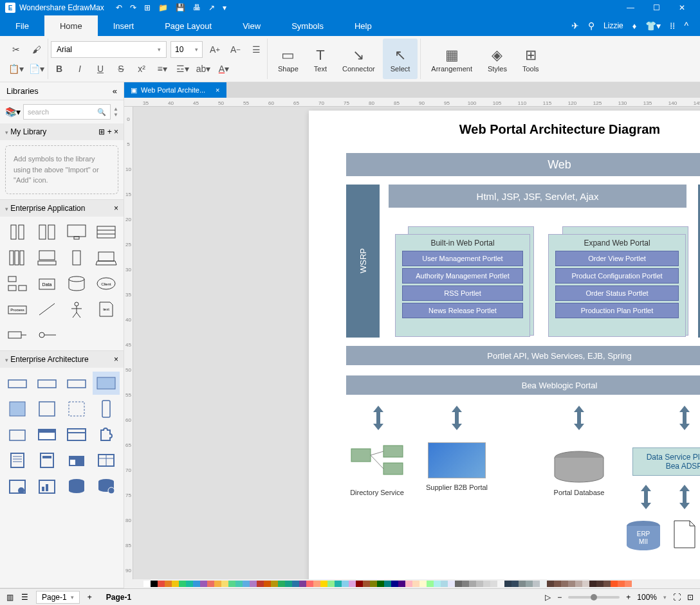 Image resolution: width=700 pixels, height=605 pixels. Describe the element at coordinates (37, 69) in the screenshot. I see `paste-icon: 📄▾` at that location.